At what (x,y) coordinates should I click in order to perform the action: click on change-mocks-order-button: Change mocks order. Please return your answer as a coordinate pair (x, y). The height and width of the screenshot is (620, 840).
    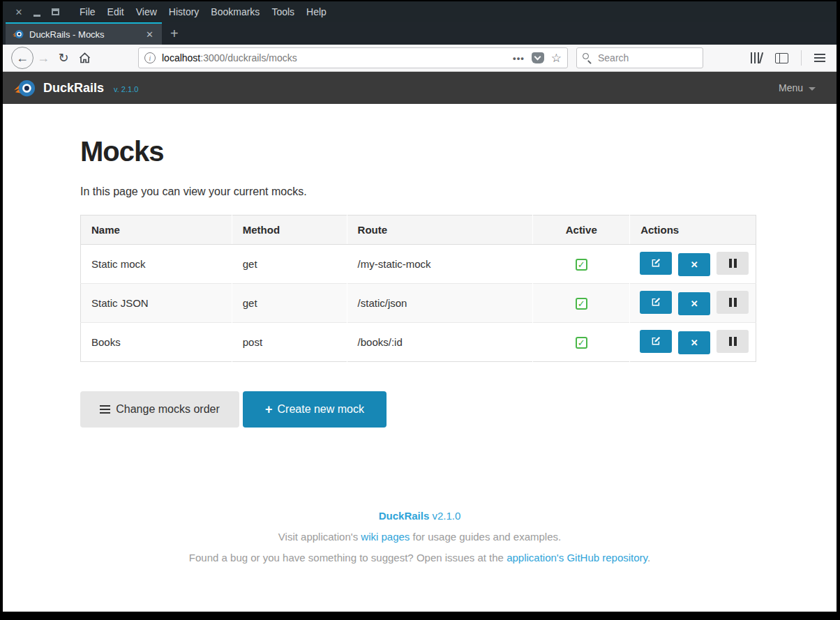
    Looking at the image, I should click on (160, 409).